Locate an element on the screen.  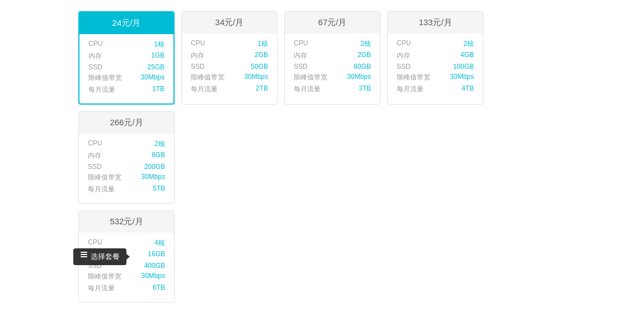
spec-value: 4GB is located at coordinates (467, 56).